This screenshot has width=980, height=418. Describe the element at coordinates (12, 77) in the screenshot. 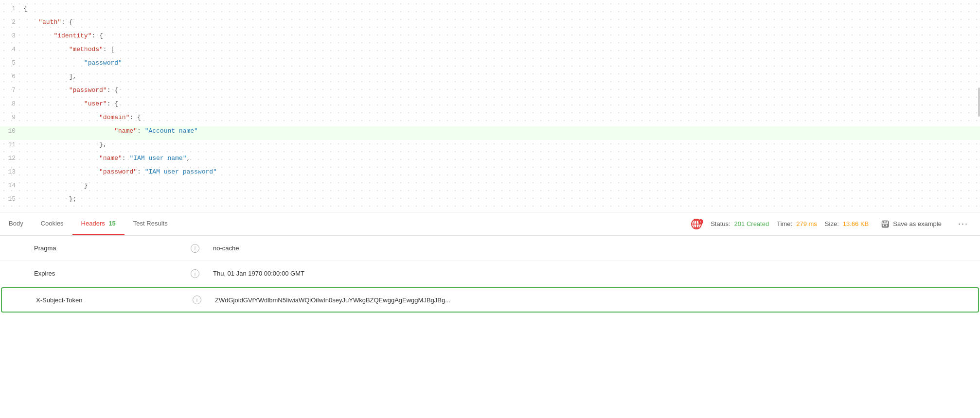

I see `line-number: 6` at that location.